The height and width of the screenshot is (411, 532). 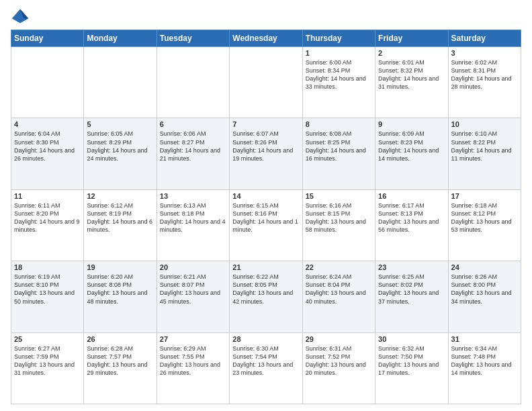 I want to click on cell-day-number: 28, so click(x=266, y=339).